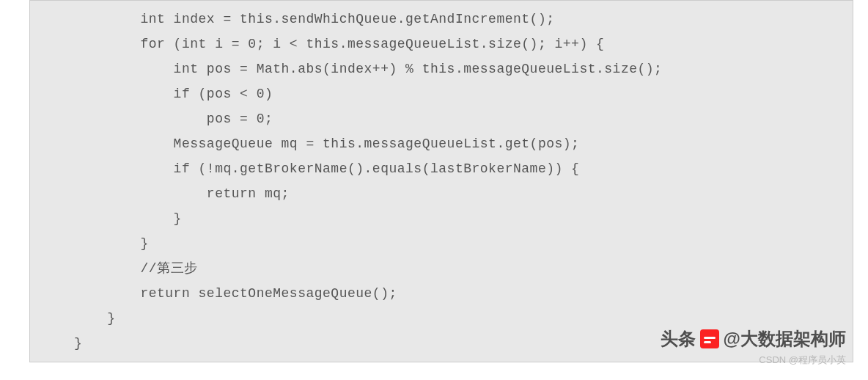 This screenshot has width=868, height=380. What do you see at coordinates (784, 339) in the screenshot?
I see `watermark-text: @大数据架构师` at bounding box center [784, 339].